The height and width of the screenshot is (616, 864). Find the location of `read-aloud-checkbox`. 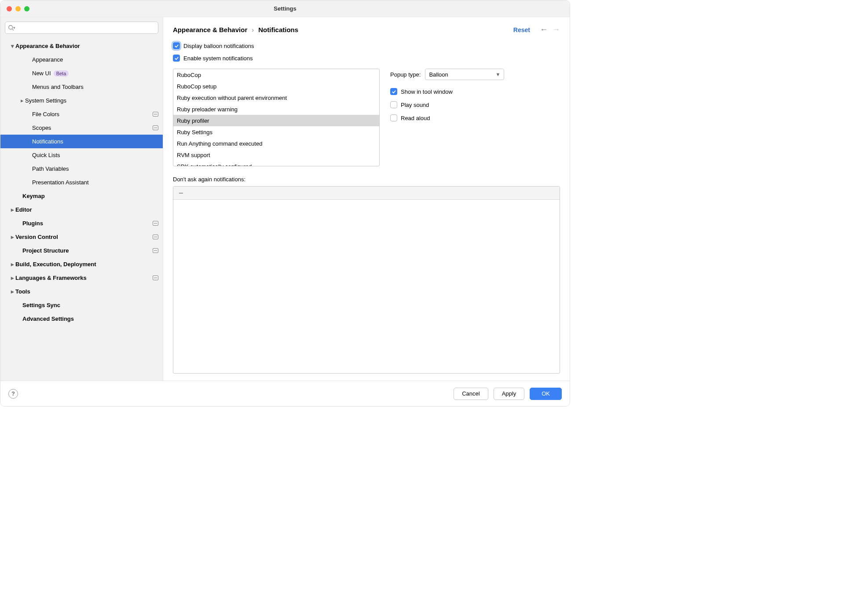

read-aloud-checkbox is located at coordinates (394, 118).